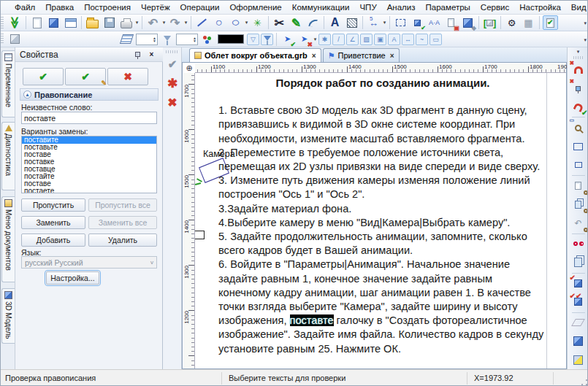 The width and height of the screenshot is (588, 386). I want to click on sidetab-document-menu: Меню документов, so click(8, 239).